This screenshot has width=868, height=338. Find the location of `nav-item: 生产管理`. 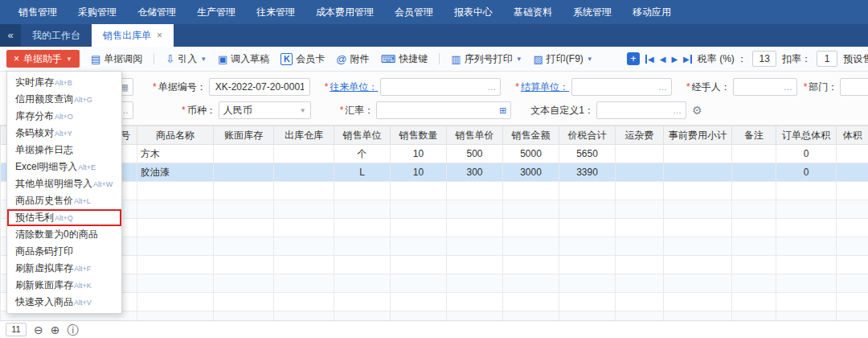

nav-item: 生产管理 is located at coordinates (216, 12).